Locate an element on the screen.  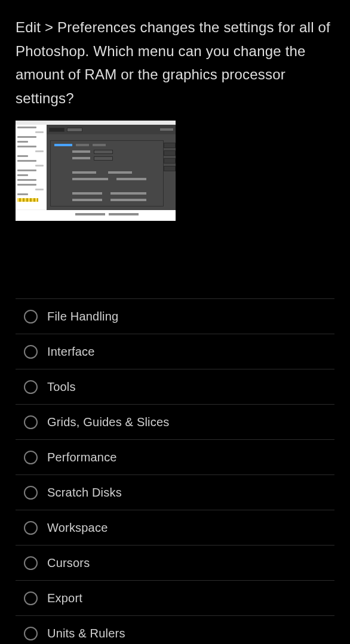
option-tools: Tools is located at coordinates (175, 387).